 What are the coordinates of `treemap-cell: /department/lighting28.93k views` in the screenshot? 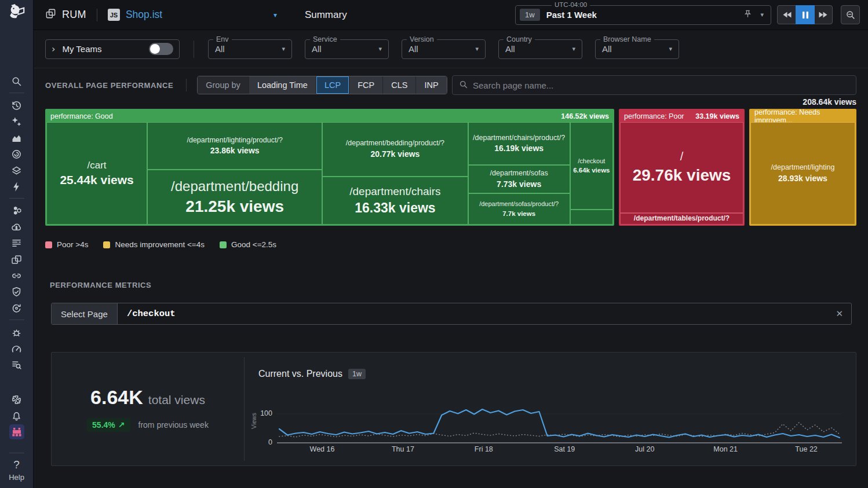 It's located at (803, 174).